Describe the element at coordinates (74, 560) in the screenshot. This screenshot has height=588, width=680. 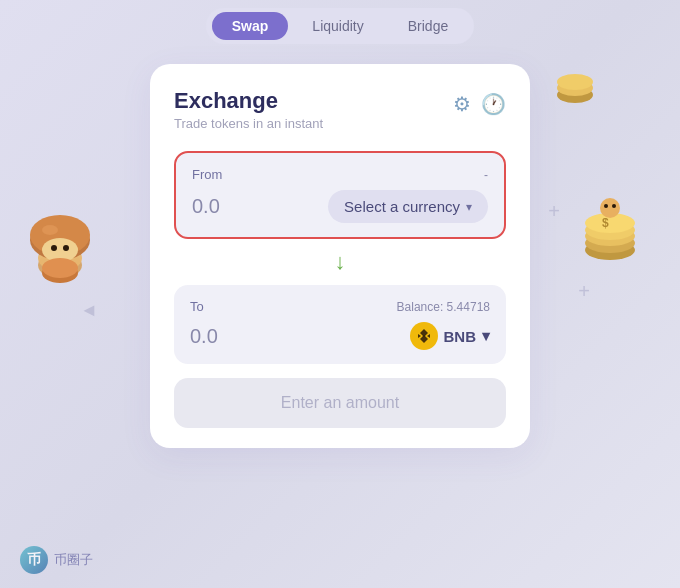
I see `watermark-text: 币圈子` at that location.